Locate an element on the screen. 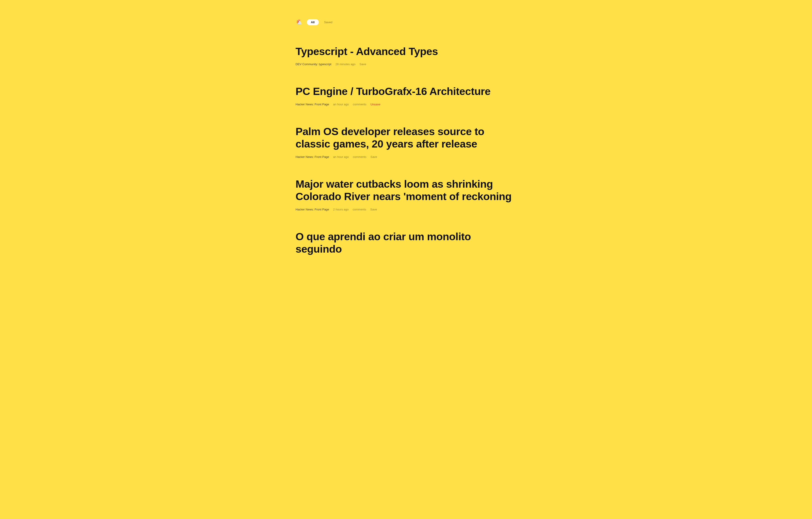 This screenshot has width=812, height=519. tabs: All Saved is located at coordinates (320, 22).